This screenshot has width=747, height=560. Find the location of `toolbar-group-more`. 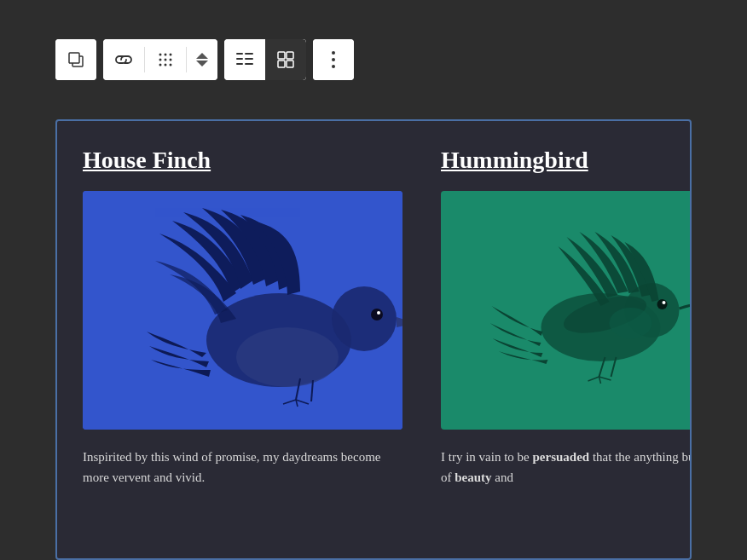

toolbar-group-more is located at coordinates (333, 60).